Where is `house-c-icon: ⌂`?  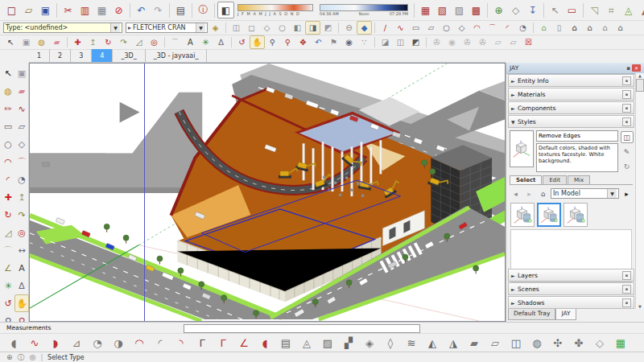
house-c-icon: ⌂ is located at coordinates (605, 27).